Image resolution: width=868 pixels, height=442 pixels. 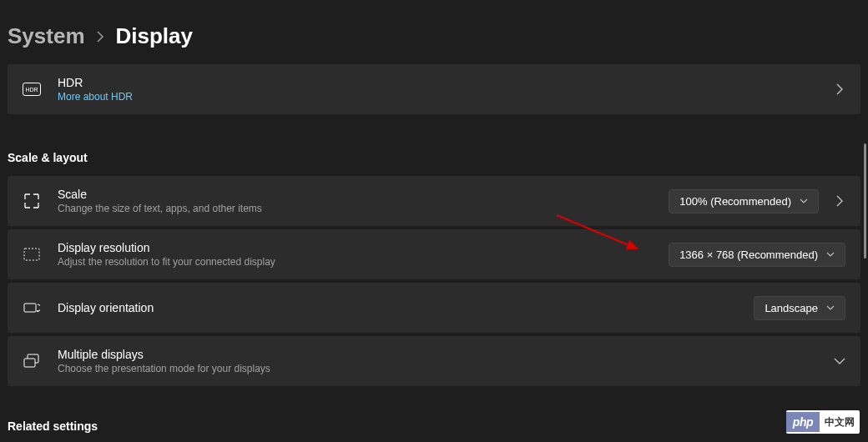 I want to click on svg-text: HDR, so click(x=32, y=90).